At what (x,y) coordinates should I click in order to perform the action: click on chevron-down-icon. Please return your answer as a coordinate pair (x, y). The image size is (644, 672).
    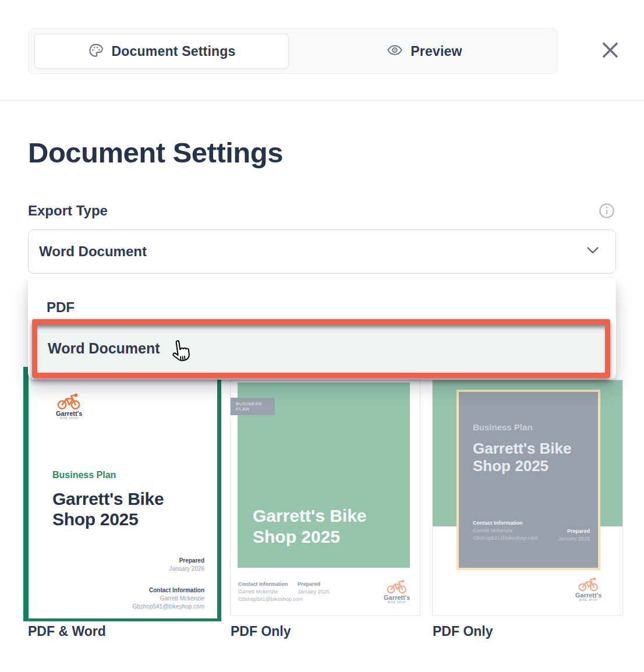
    Looking at the image, I should click on (593, 252).